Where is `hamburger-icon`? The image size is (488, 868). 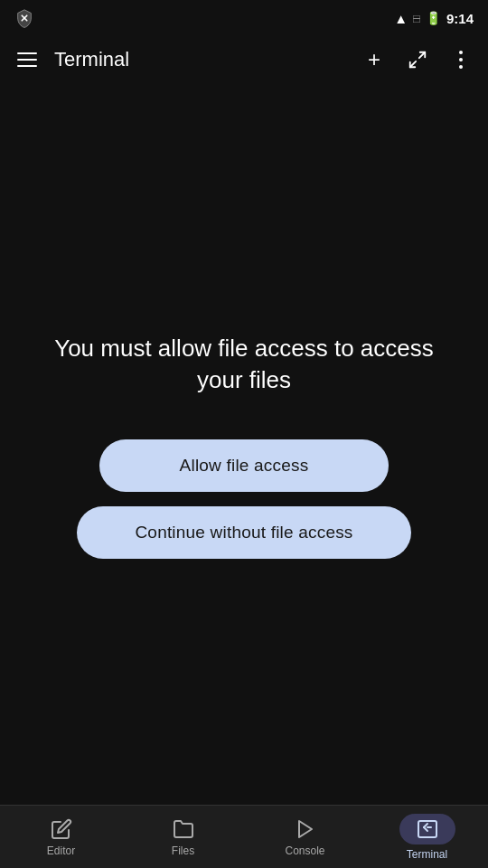 hamburger-icon is located at coordinates (27, 60).